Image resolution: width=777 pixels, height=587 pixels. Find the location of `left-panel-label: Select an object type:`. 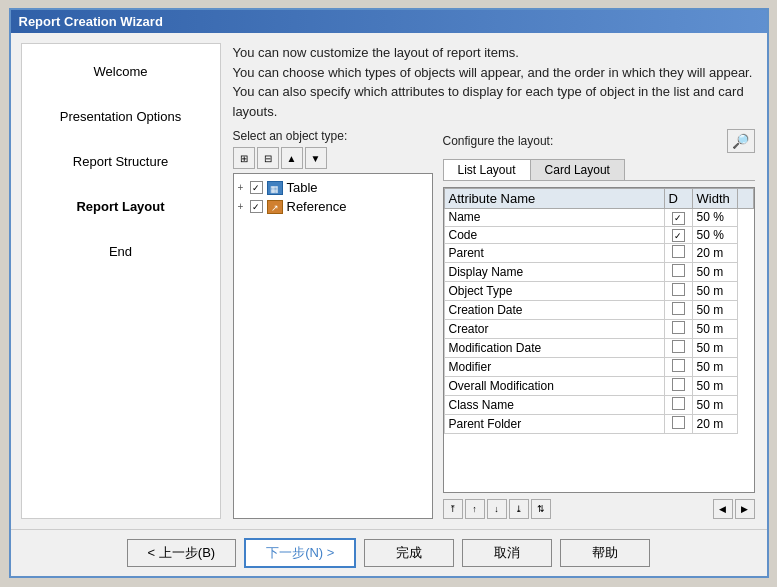

left-panel-label: Select an object type: is located at coordinates (333, 136).